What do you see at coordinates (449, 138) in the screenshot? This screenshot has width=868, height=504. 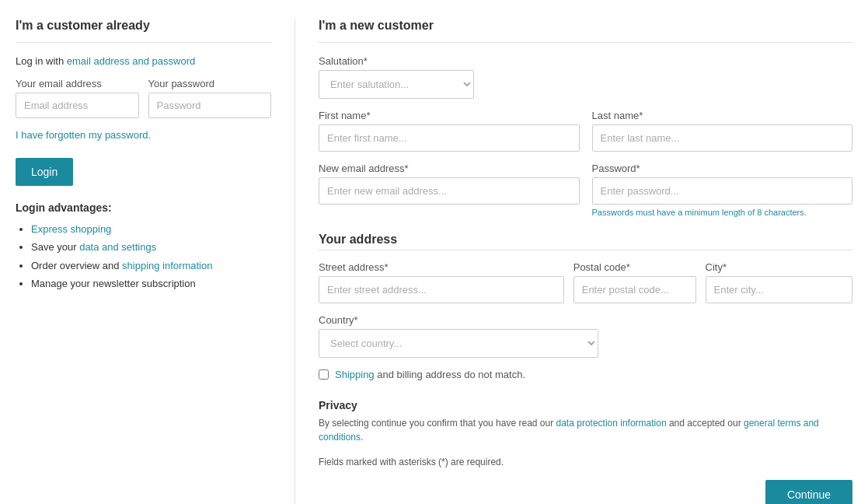 I see `first-name-input` at bounding box center [449, 138].